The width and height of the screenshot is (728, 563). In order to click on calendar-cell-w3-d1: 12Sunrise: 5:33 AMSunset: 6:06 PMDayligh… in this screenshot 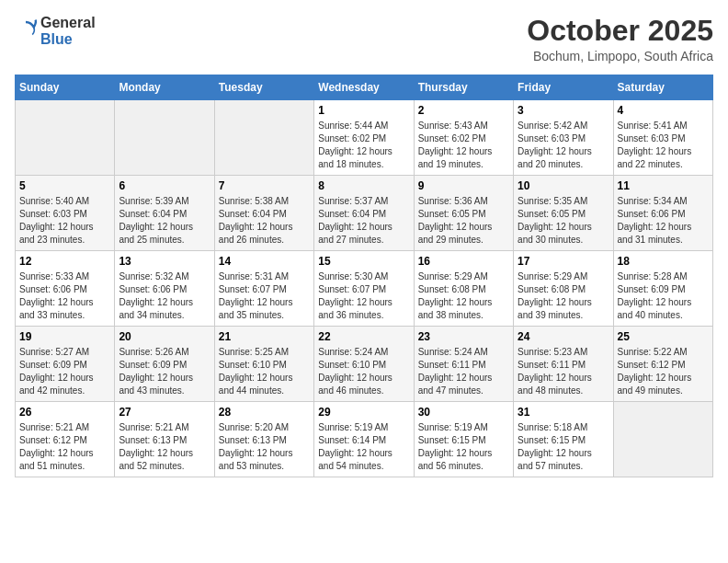, I will do `click(65, 289)`.